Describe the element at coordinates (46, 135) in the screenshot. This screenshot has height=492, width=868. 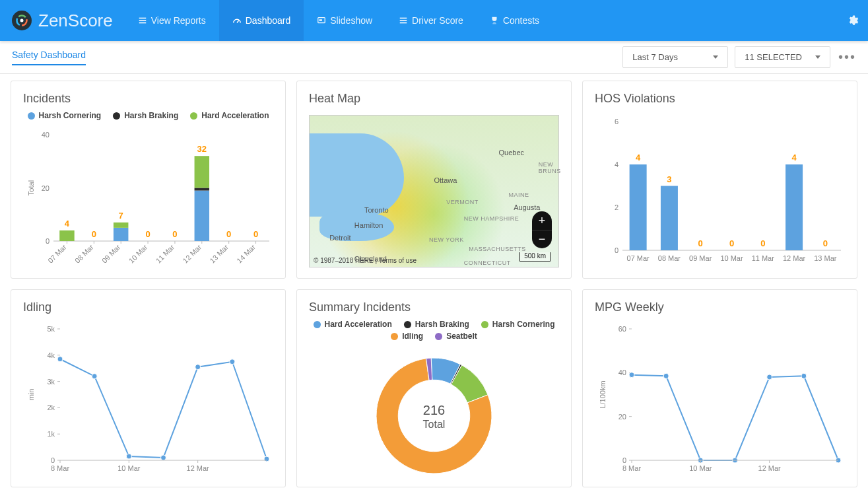
I see `svg-text: 40` at that location.